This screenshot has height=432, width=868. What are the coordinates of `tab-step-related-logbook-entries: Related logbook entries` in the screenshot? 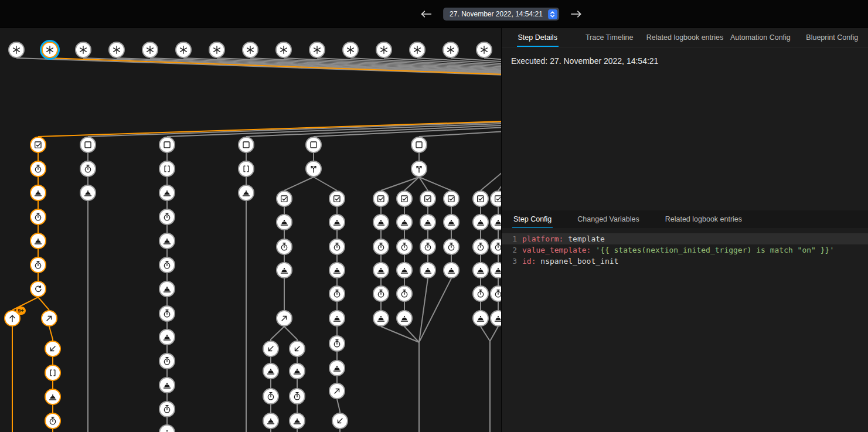 It's located at (703, 219).